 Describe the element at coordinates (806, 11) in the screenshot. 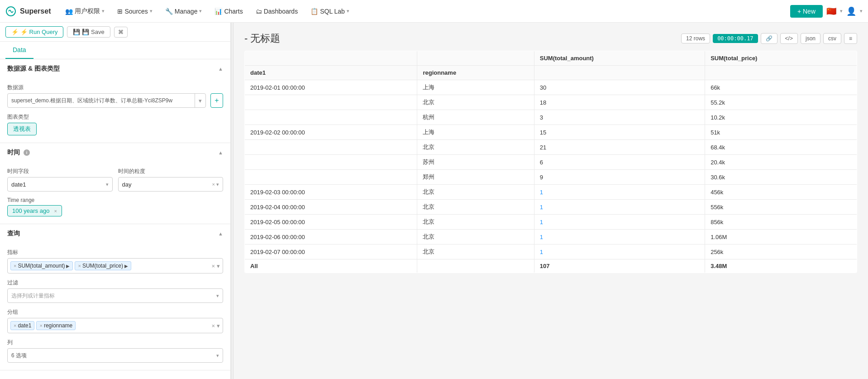

I see `new-button: + New` at that location.